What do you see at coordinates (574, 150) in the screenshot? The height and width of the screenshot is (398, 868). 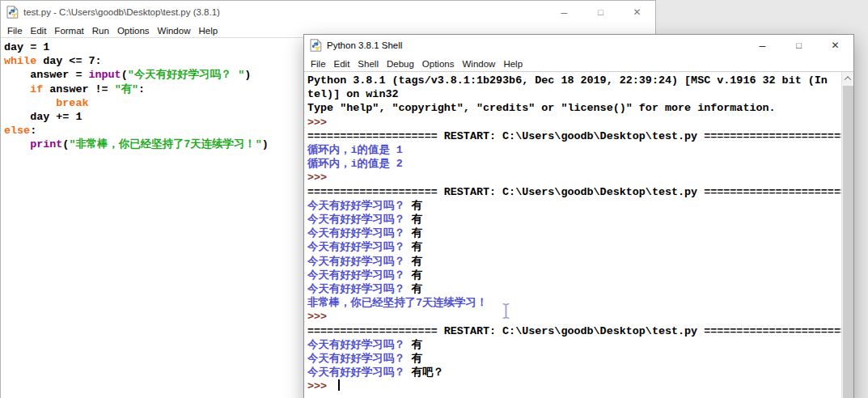 I see `shell-line: 循环内，i的值是 1` at bounding box center [574, 150].